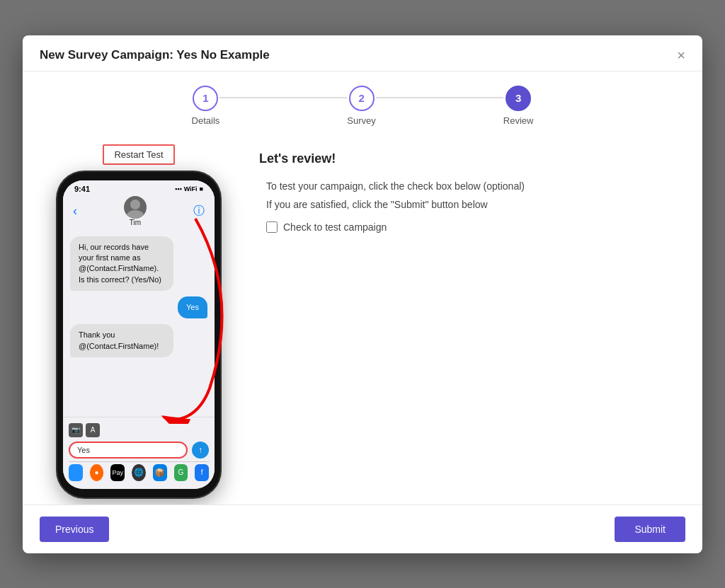 This screenshot has height=588, width=725. Describe the element at coordinates (75, 211) in the screenshot. I see `back-icon: ‹` at that location.